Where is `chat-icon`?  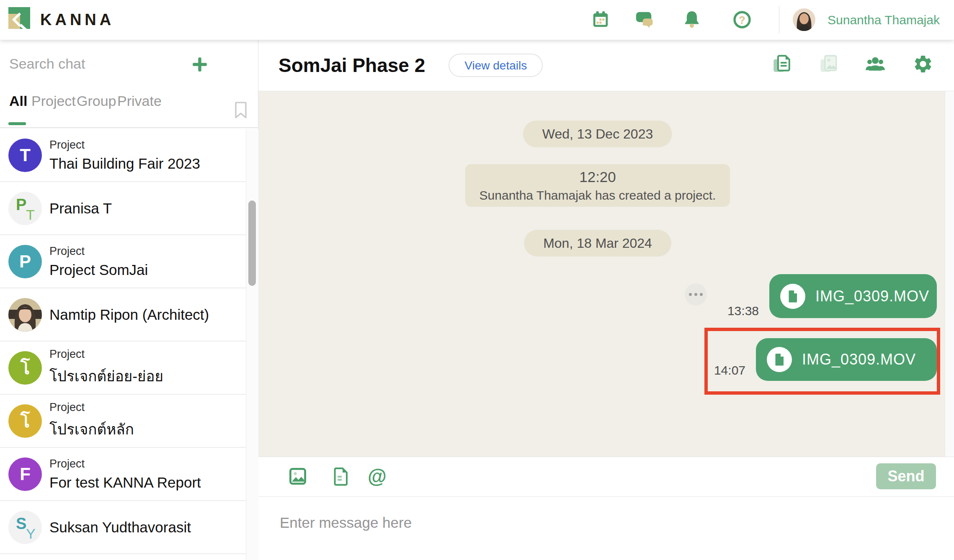 chat-icon is located at coordinates (644, 20).